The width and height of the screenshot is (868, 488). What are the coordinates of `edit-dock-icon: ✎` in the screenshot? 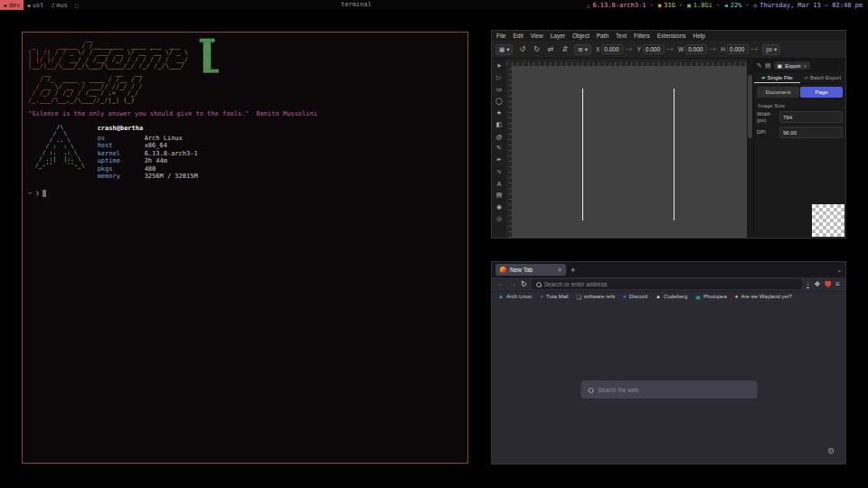 It's located at (760, 66).